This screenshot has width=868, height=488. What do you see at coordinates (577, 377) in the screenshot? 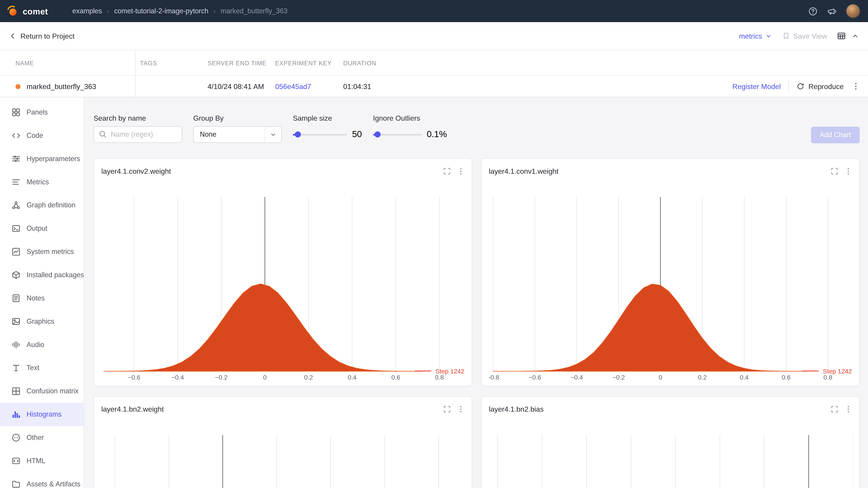
I see `svg-text: −0.4` at bounding box center [577, 377].